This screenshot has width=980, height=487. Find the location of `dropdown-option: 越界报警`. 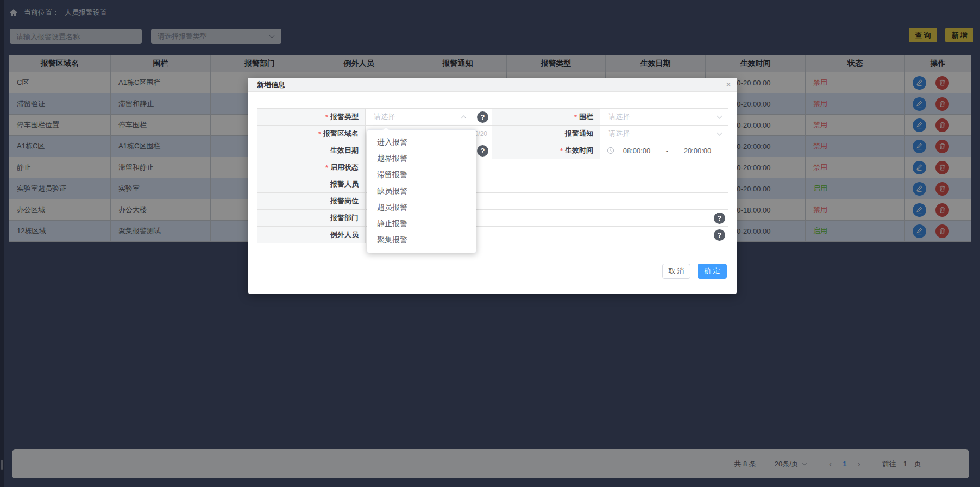

dropdown-option: 越界报警 is located at coordinates (422, 158).